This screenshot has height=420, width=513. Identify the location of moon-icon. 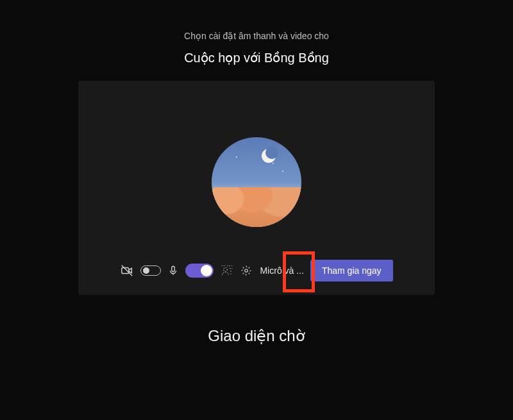
(269, 156).